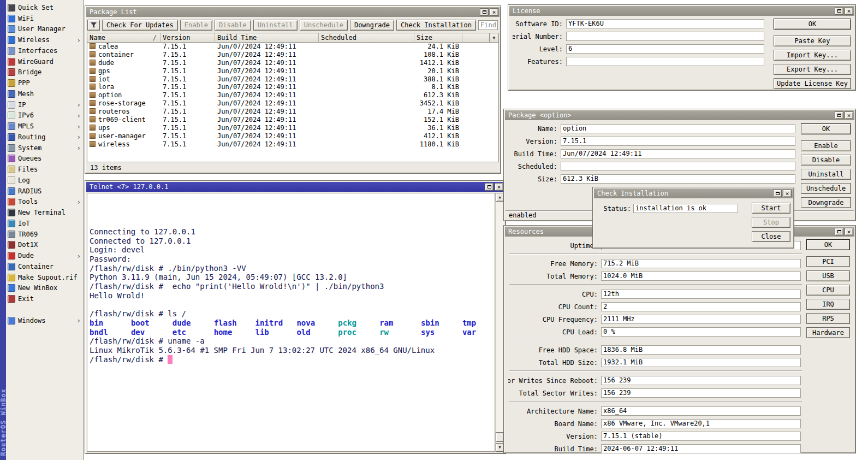 The image size is (868, 460). Describe the element at coordinates (500, 447) in the screenshot. I see `scroll-down-icon: ▼` at that location.